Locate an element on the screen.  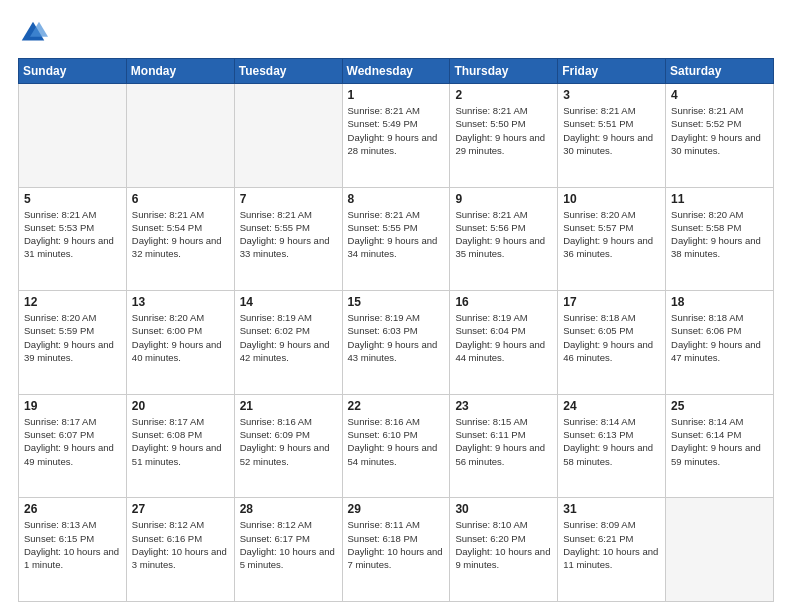
day-info: Sunrise: 8:16 AM Sunset: 6:10 PM Dayligh… is located at coordinates (396, 442).